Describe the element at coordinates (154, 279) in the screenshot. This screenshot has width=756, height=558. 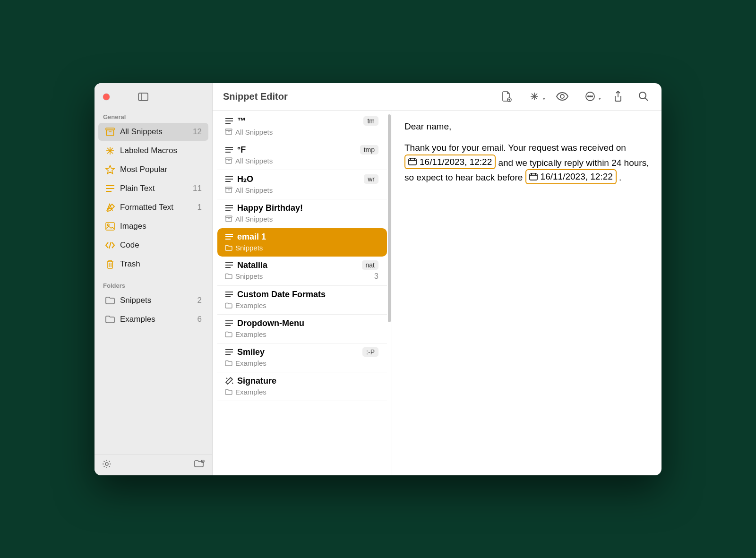
I see `sidebar: General All Snippets 12 Labeled Macros M…` at that location.